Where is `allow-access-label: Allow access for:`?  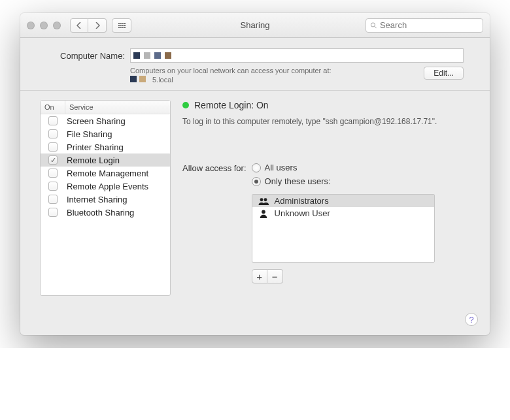
allow-access-label: Allow access for: is located at coordinates (214, 168).